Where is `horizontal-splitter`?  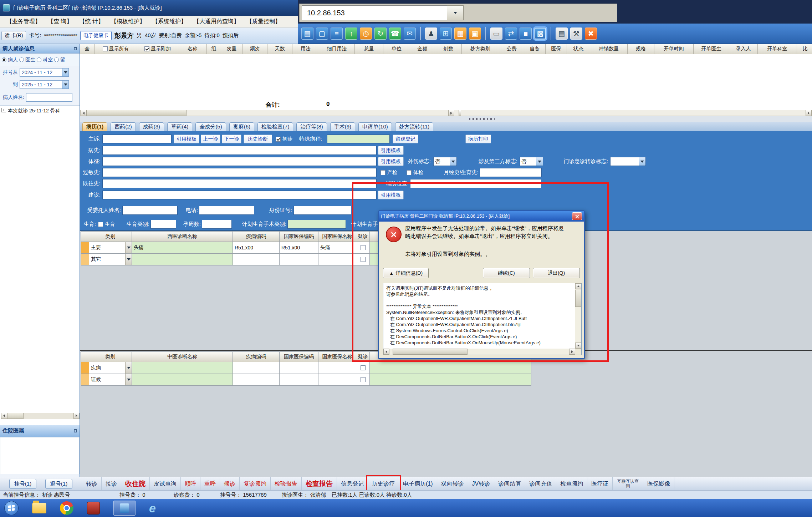
horizontal-splitter is located at coordinates (446, 119).